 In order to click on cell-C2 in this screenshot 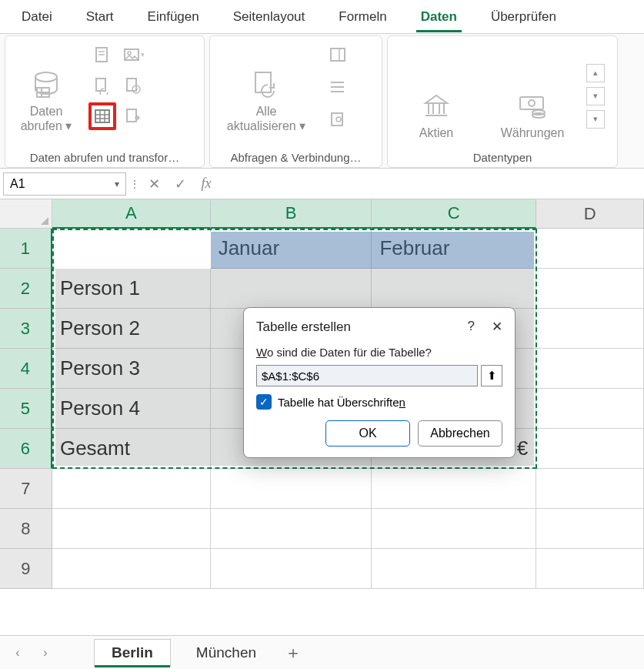, I will do `click(454, 289)`.